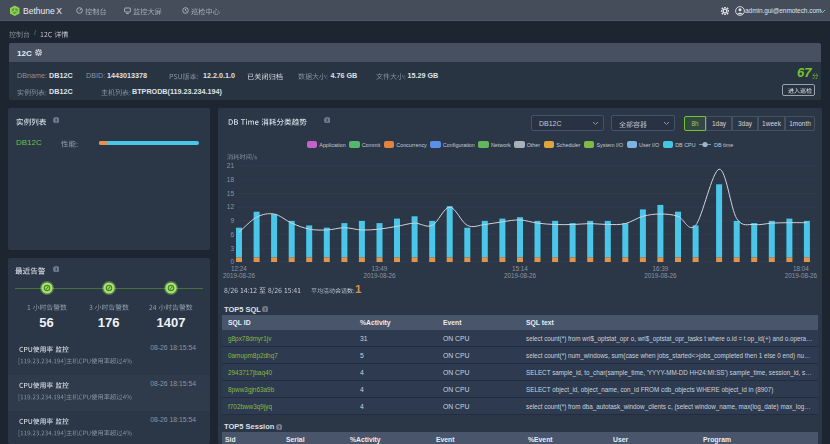 This screenshot has height=444, width=830. What do you see at coordinates (231, 166) in the screenshot?
I see `svg-text: 21` at bounding box center [231, 166].